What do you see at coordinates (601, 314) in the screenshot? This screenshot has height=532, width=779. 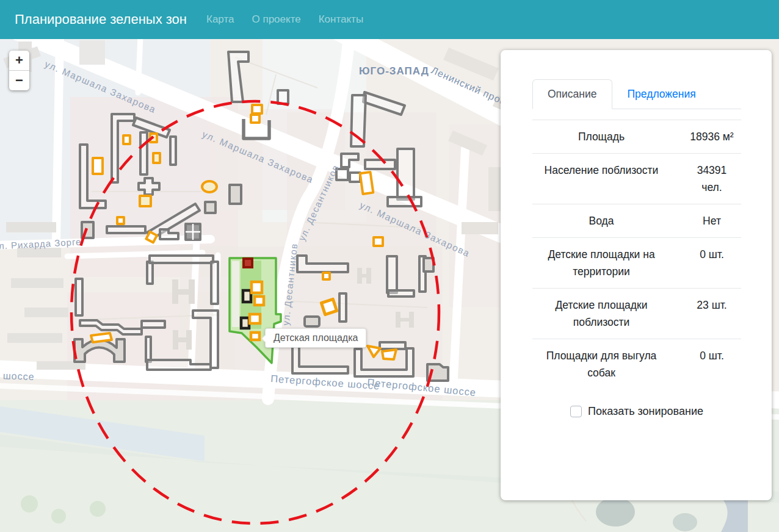 I see `row-label: Детские площадки поблизости` at bounding box center [601, 314].